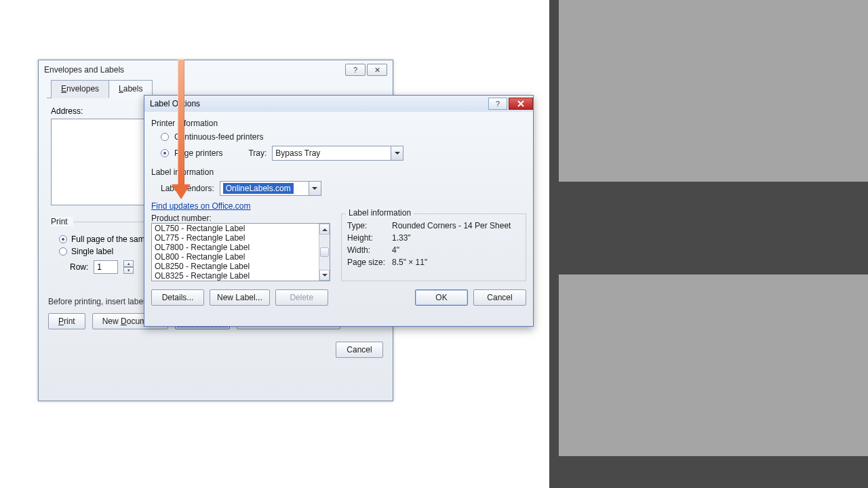 The width and height of the screenshot is (868, 488). Describe the element at coordinates (339, 104) in the screenshot. I see `dialog-titlebar: Label Options ?` at that location.